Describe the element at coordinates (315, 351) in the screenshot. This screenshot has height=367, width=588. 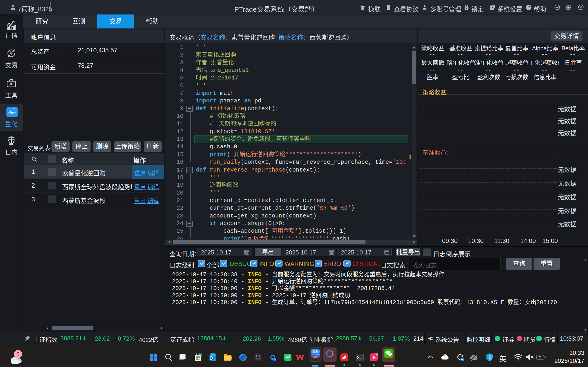
I see `svg-text: 国金` at that location.